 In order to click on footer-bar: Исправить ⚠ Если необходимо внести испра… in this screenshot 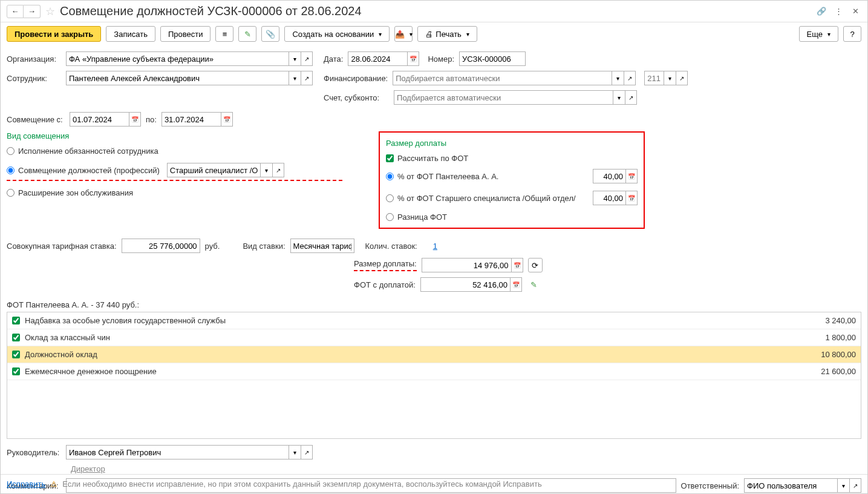, I will do `click(434, 484)`.